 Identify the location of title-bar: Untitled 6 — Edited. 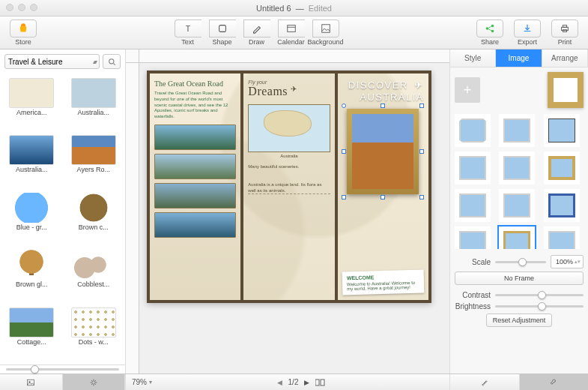
(294, 8).